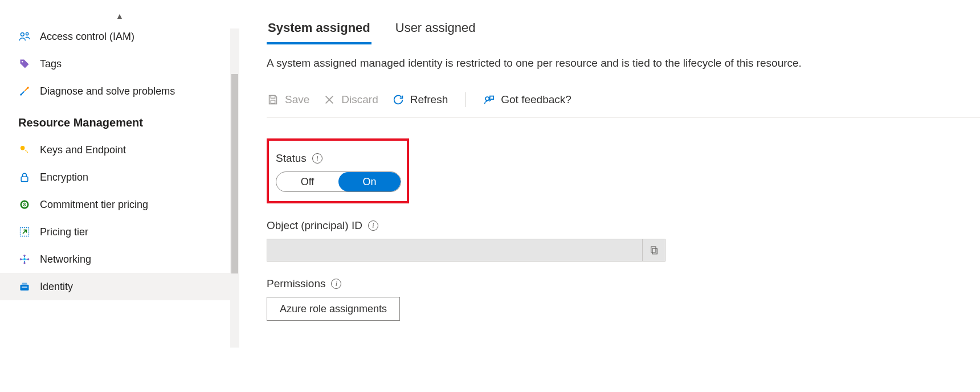  Describe the element at coordinates (120, 91) in the screenshot. I see `sidebar-item-diagnose: Diagnose and solve problems` at that location.